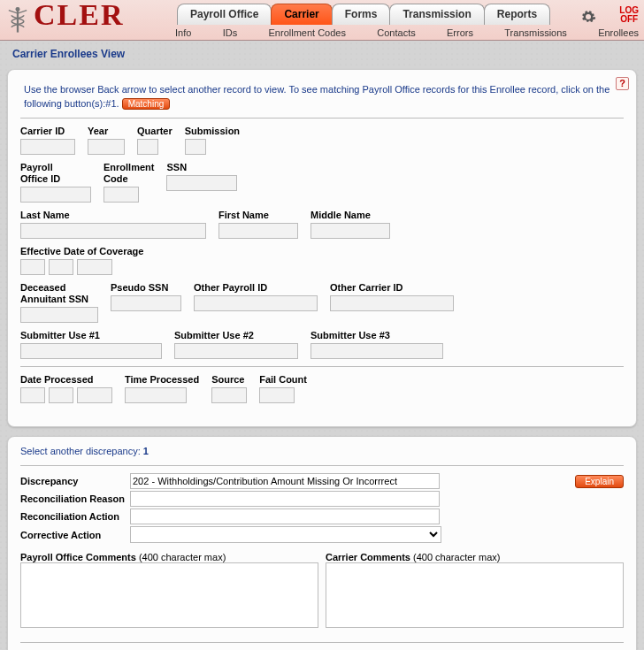 This screenshot has height=650, width=644. Describe the element at coordinates (236, 336) in the screenshot. I see `label-sub2: Submitter Use #2` at that location.